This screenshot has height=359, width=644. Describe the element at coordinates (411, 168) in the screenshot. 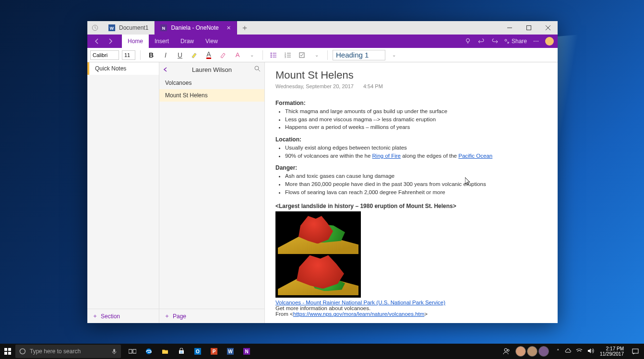

I see `heading-danger: Danger:` at that location.